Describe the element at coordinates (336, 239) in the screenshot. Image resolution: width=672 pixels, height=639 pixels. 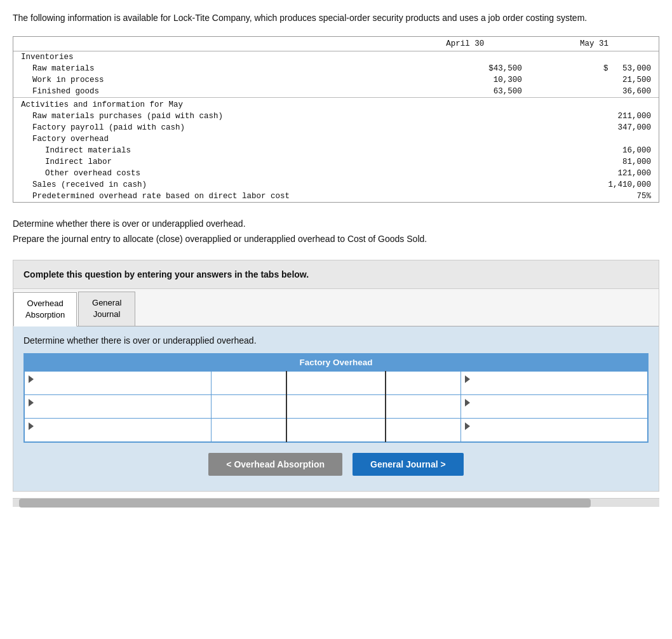
I see `question-line2: Prepare the journal entry to allocate (c…` at that location.